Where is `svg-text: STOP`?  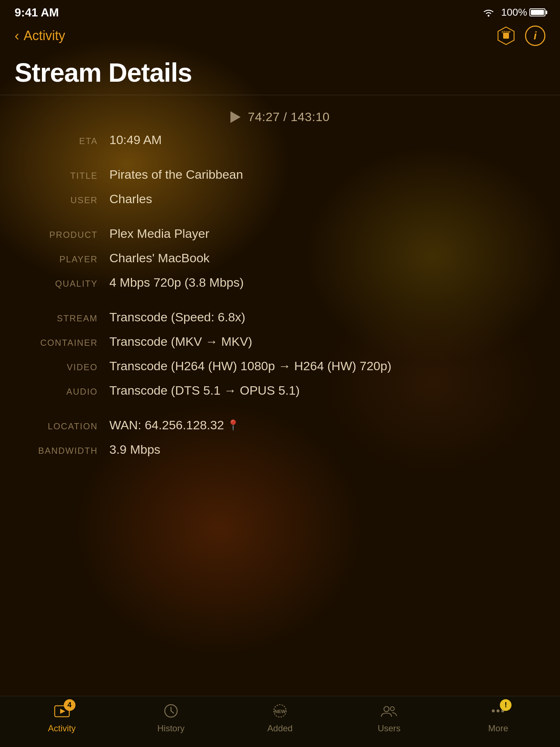 svg-text: STOP is located at coordinates (506, 32).